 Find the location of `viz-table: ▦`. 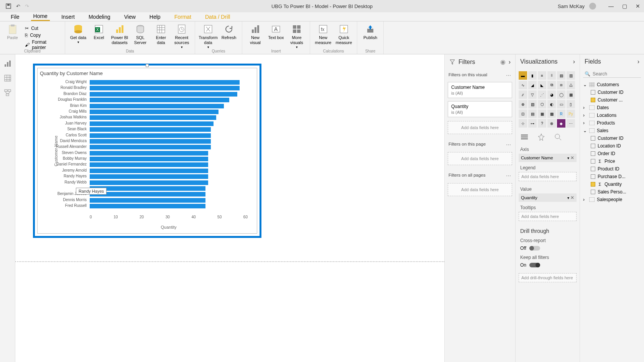

viz-table: ▦ is located at coordinates (542, 114).